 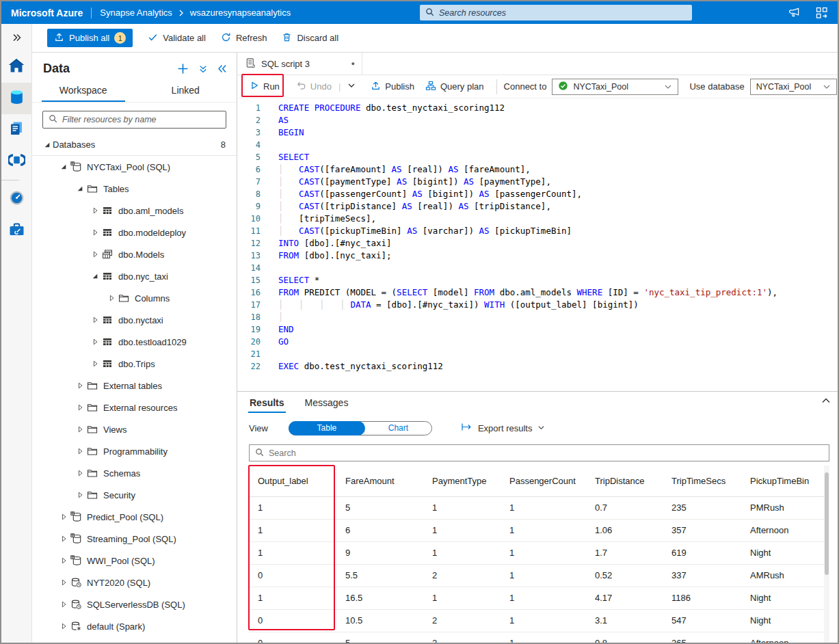 What do you see at coordinates (537, 108) in the screenshot?
I see `code-line: 1CREATE PROCEDURE dbo.test_nyctaxi_scori…` at bounding box center [537, 108].